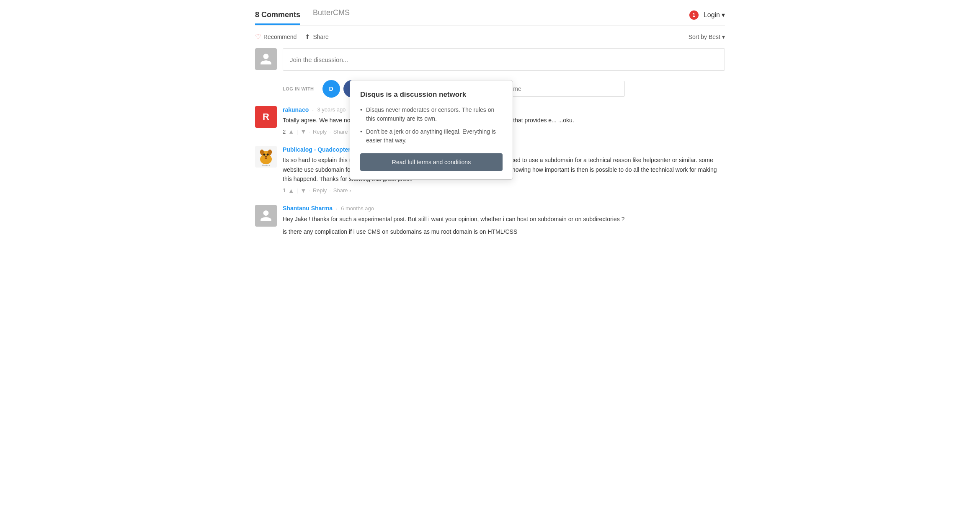 This screenshot has height=532, width=980. I want to click on avatar-publicalog: Publica, so click(266, 157).